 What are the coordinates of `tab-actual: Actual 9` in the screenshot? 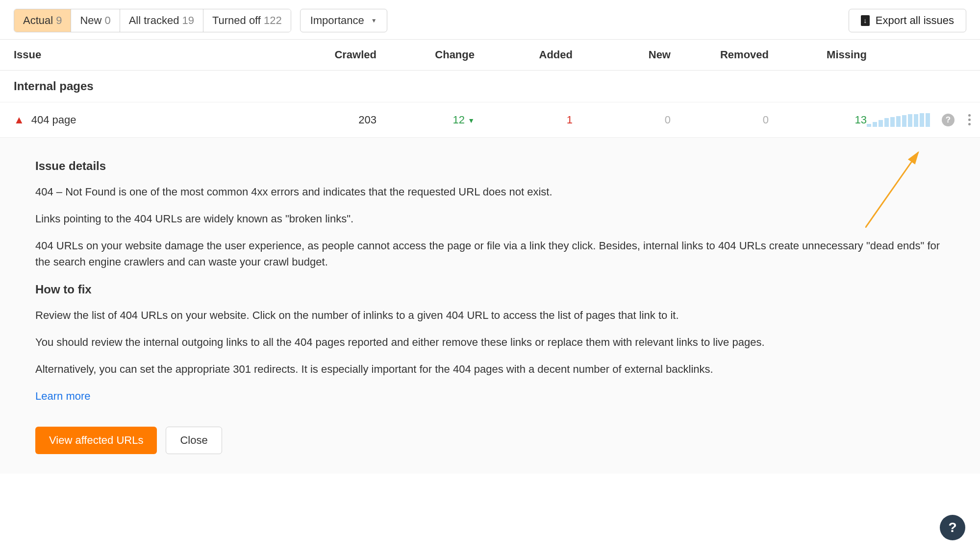 It's located at (43, 21).